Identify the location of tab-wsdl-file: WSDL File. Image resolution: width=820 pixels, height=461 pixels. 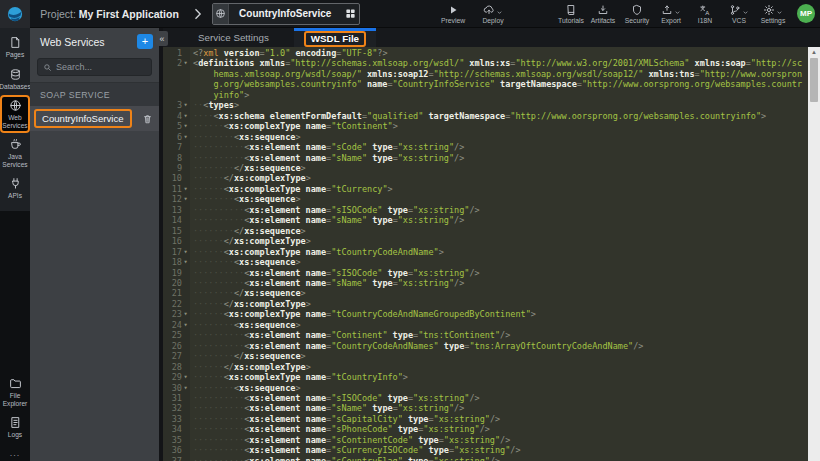
(335, 38).